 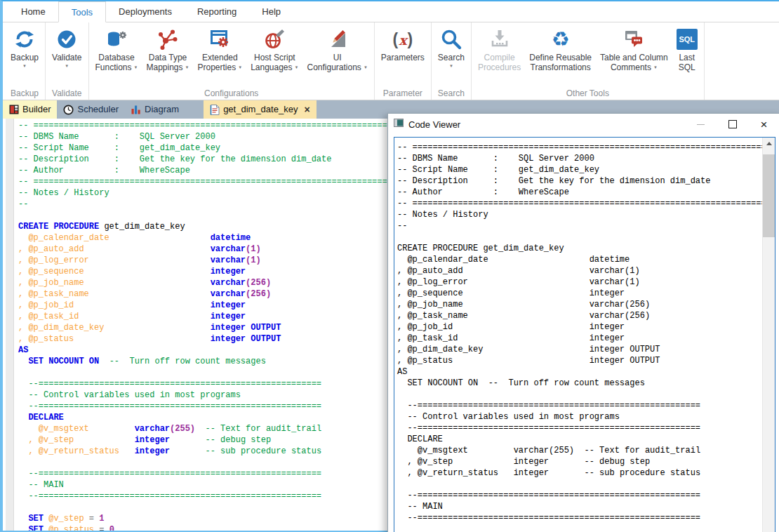 What do you see at coordinates (700, 124) in the screenshot?
I see `minimize-button` at bounding box center [700, 124].